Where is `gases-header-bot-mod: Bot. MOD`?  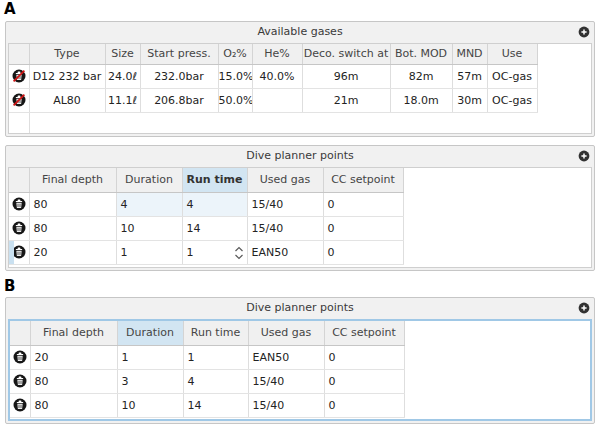 gases-header-bot-mod: Bot. MOD is located at coordinates (421, 54).